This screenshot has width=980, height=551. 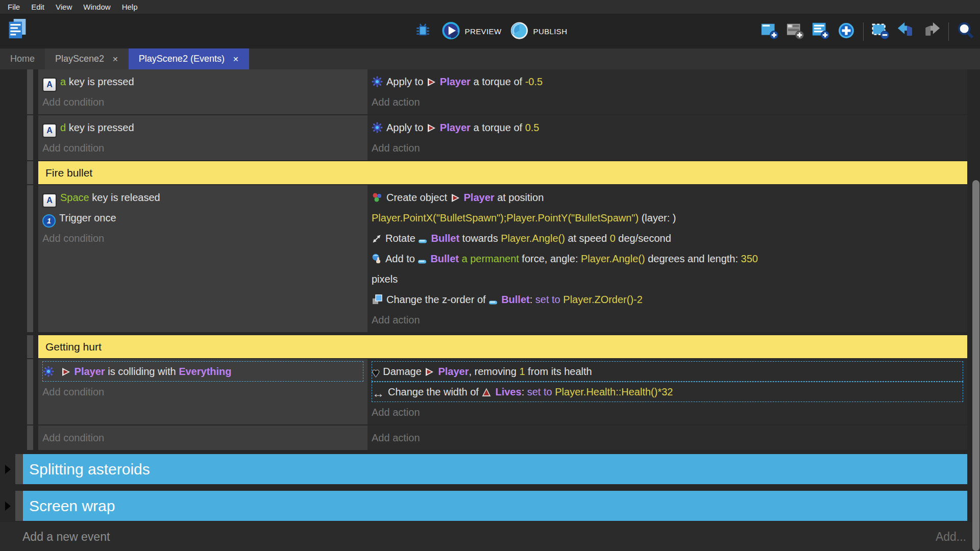 I want to click on add-subevent-button, so click(x=795, y=32).